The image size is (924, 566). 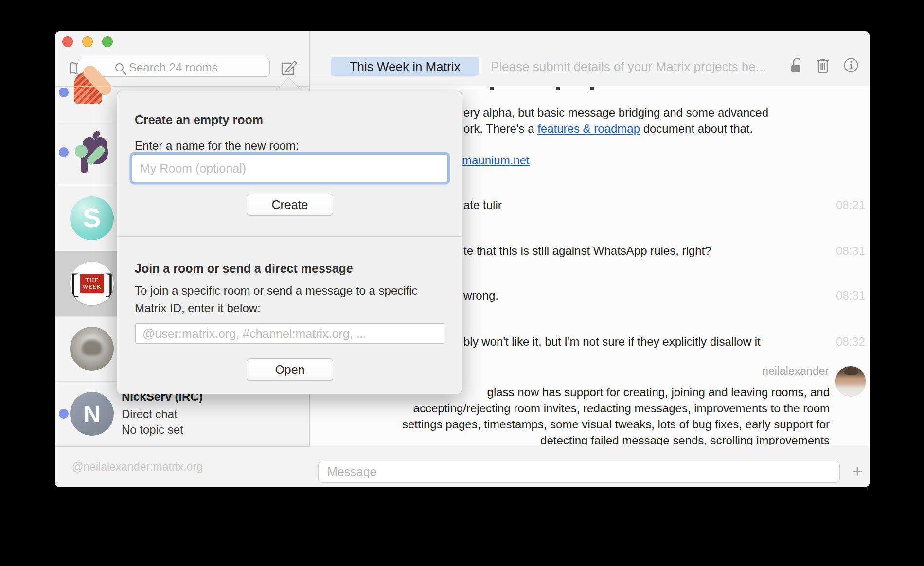 I want to click on room-title-tab: This Week in Matrix, so click(x=405, y=67).